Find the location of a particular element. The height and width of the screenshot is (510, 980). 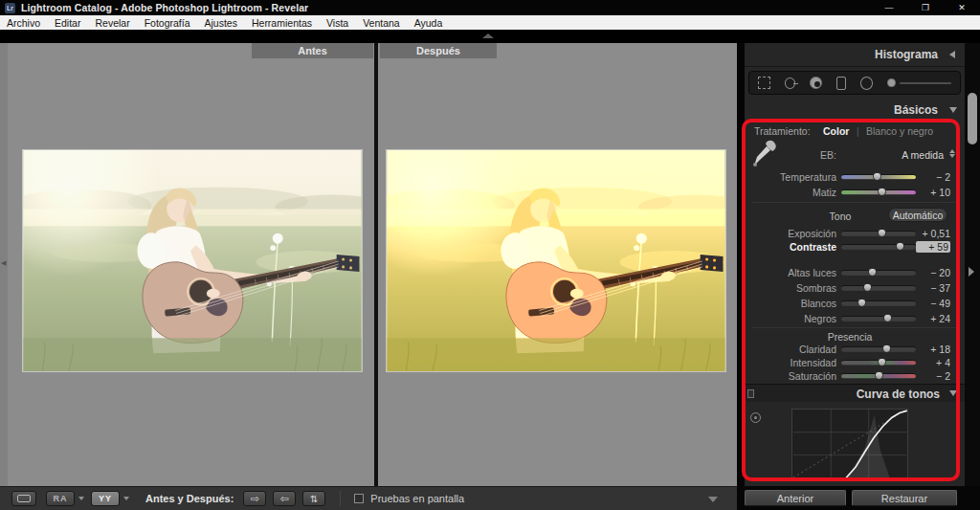

slider-claridad: Claridad + 18 is located at coordinates (855, 349).